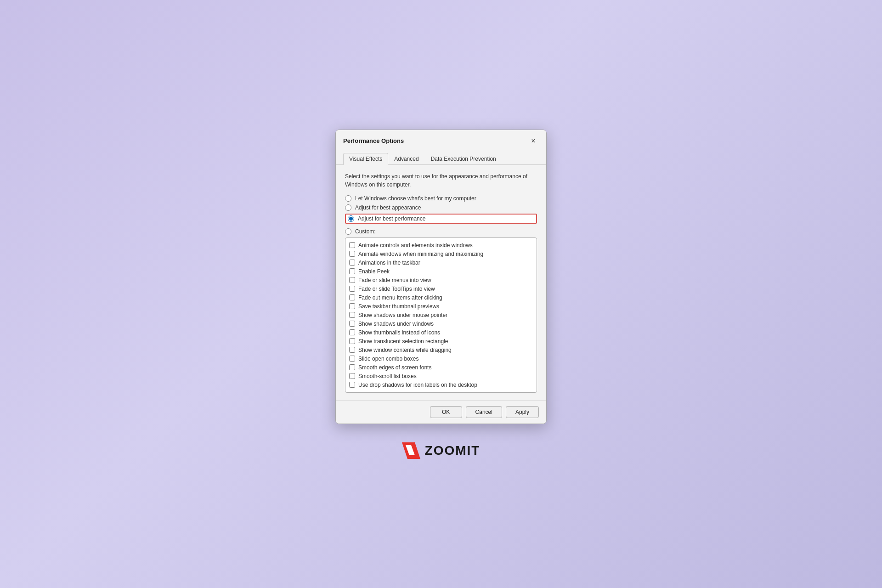 Image resolution: width=882 pixels, height=588 pixels. What do you see at coordinates (395, 368) in the screenshot?
I see `cb-smooth-edges-label: Smooth edges of screen fonts` at bounding box center [395, 368].